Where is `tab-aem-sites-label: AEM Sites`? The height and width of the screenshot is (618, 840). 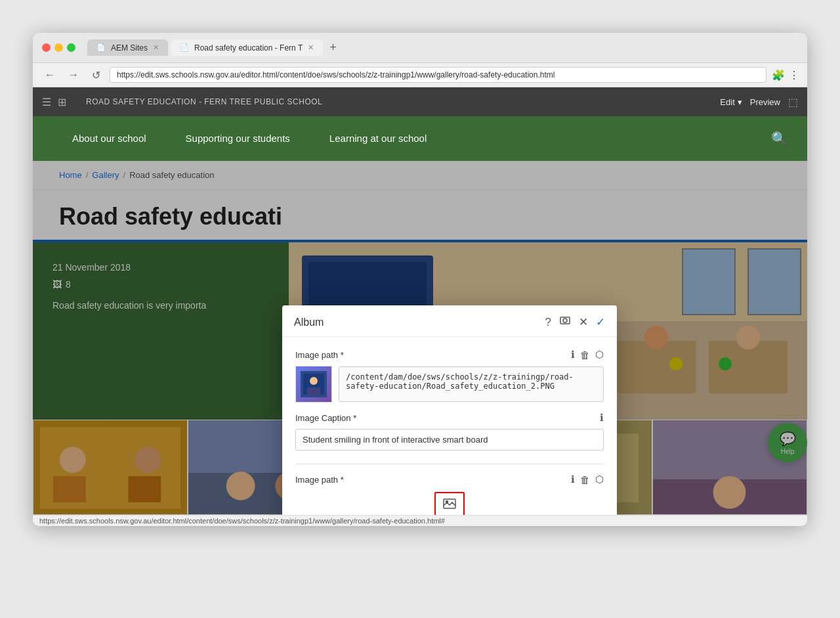 tab-aem-sites-label: AEM Sites is located at coordinates (129, 48).